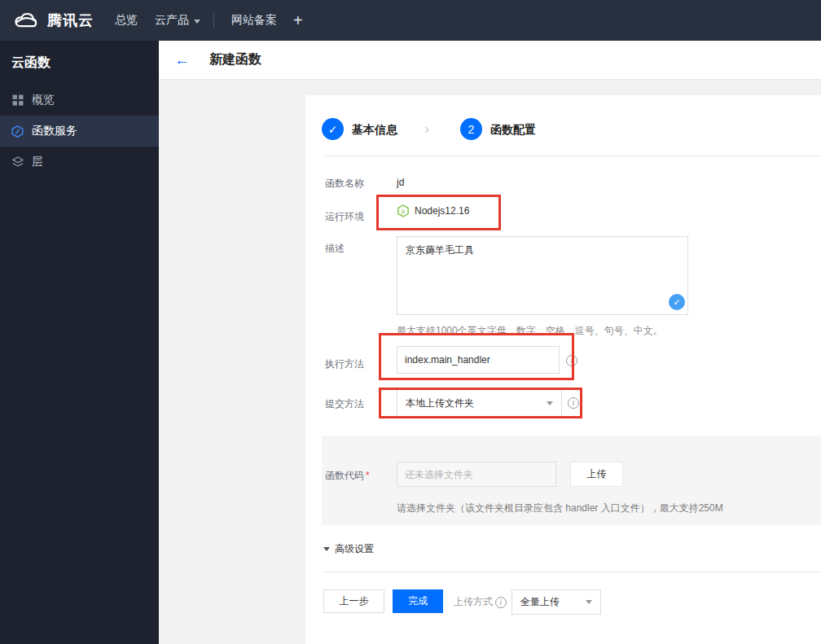 Image resolution: width=821 pixels, height=644 pixels. What do you see at coordinates (440, 404) in the screenshot?
I see `submit-method-value: 本地上传文件夹` at bounding box center [440, 404].